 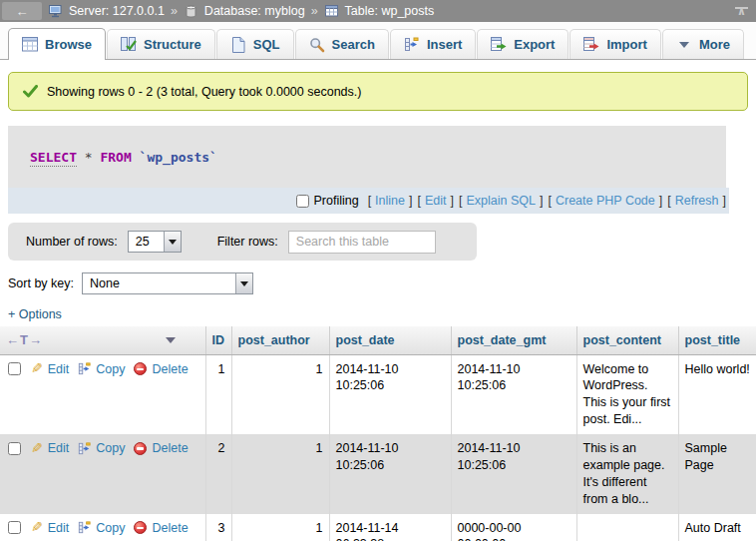 What do you see at coordinates (218, 394) in the screenshot?
I see `cell-id: 1` at bounding box center [218, 394].